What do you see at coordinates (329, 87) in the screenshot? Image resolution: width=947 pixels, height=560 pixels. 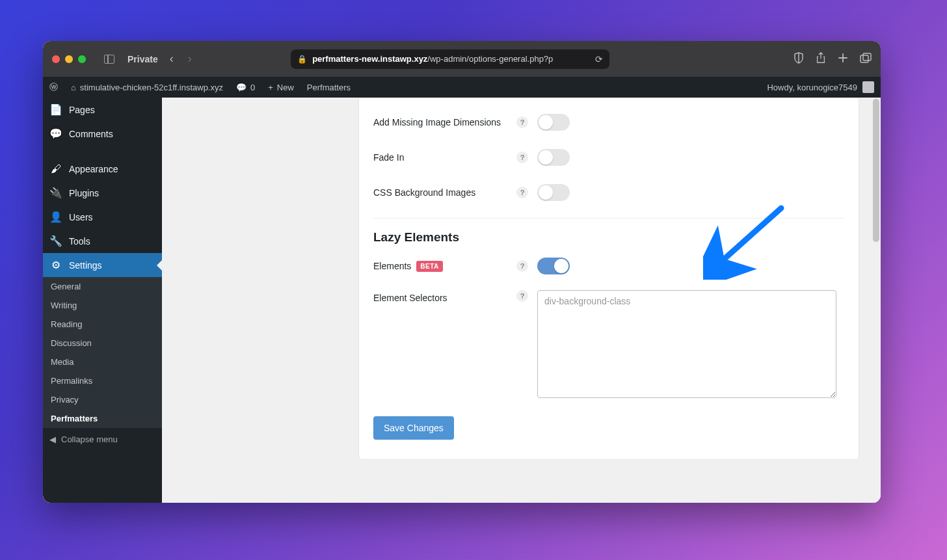 I see `perfmatters-menu: Perfmatters` at bounding box center [329, 87].